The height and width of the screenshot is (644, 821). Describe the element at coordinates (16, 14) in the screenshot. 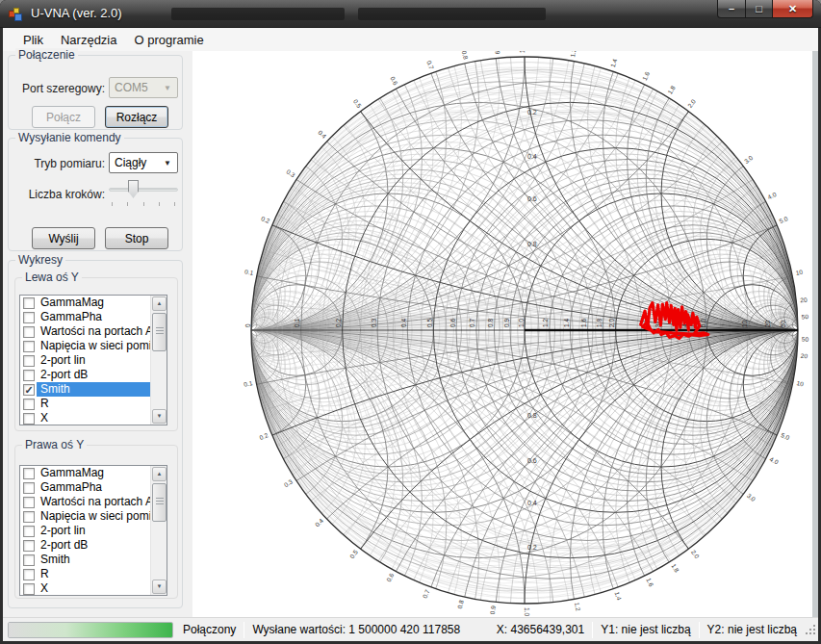

I see `app-icon` at that location.